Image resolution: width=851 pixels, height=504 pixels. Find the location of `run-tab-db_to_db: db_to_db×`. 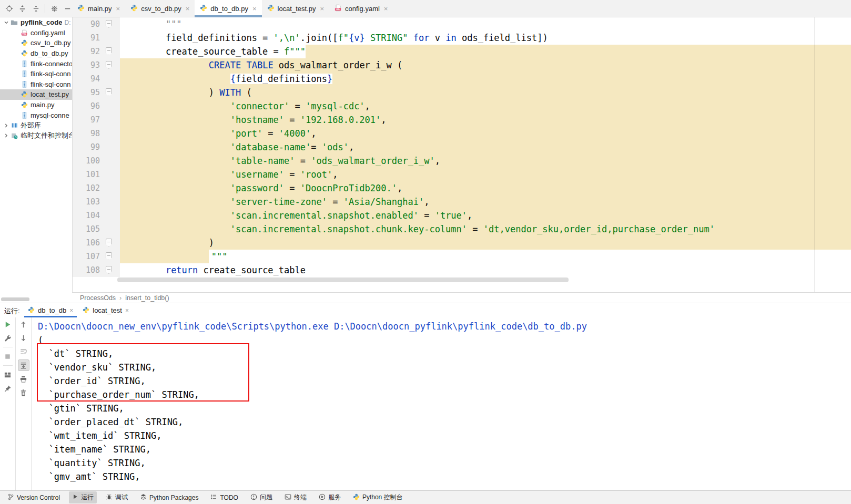

run-tab-db_to_db: db_to_db× is located at coordinates (50, 310).